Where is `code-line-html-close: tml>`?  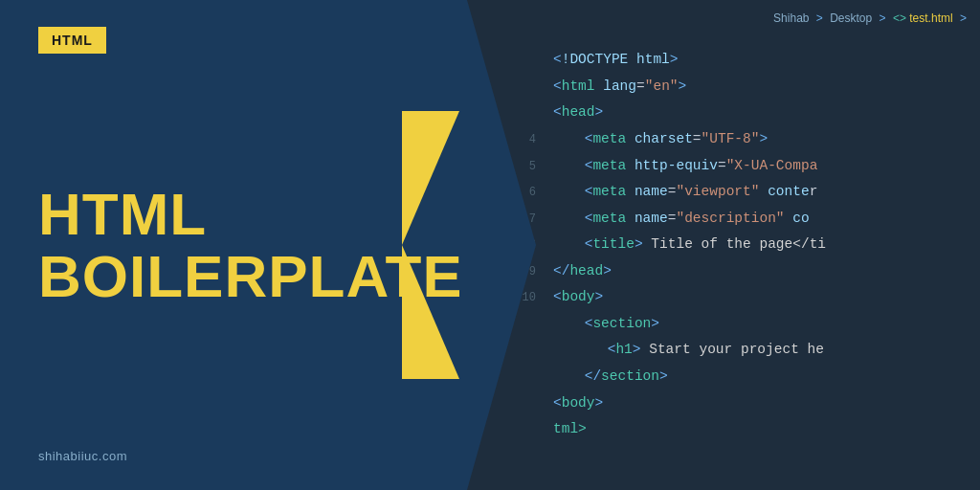 code-line-html-close: tml> is located at coordinates (672, 430).